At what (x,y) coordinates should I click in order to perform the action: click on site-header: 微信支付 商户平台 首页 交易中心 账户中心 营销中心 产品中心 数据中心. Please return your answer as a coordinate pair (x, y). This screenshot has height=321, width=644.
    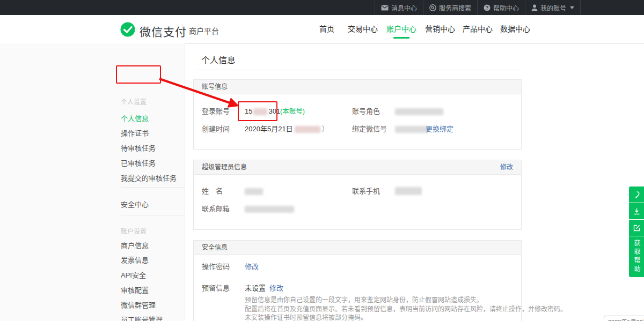
    Looking at the image, I should click on (322, 29).